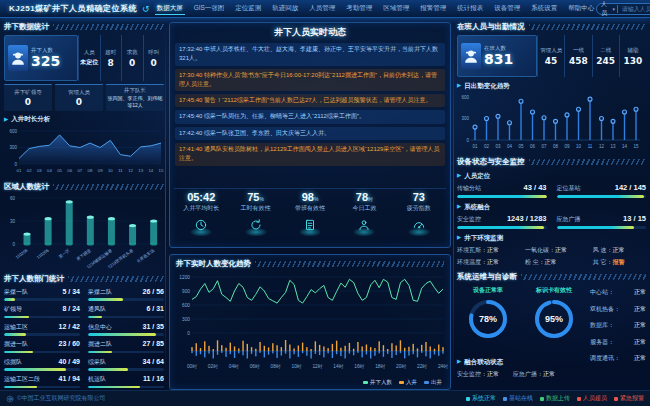 The height and width of the screenshot is (406, 650). I want to click on svg-text: 14时, so click(338, 366).